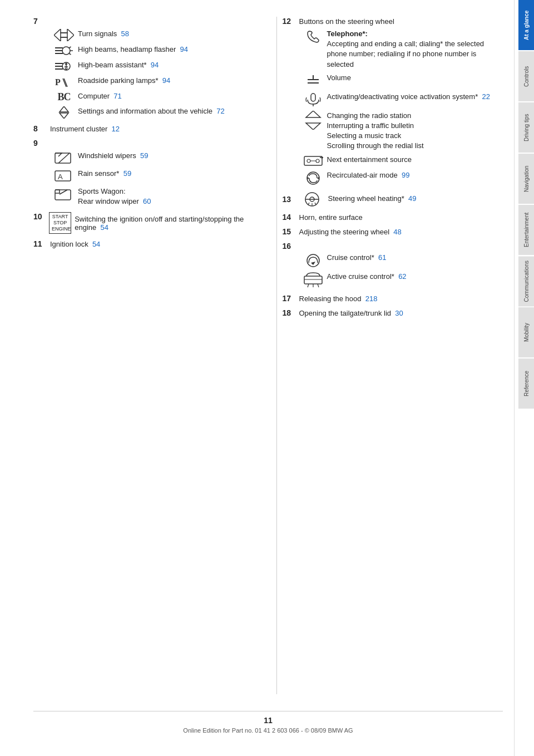 This screenshot has width=534, height=756. Describe the element at coordinates (393, 49) in the screenshot. I see `list-item: Telephone*: Accepting and ending a call;…` at that location.